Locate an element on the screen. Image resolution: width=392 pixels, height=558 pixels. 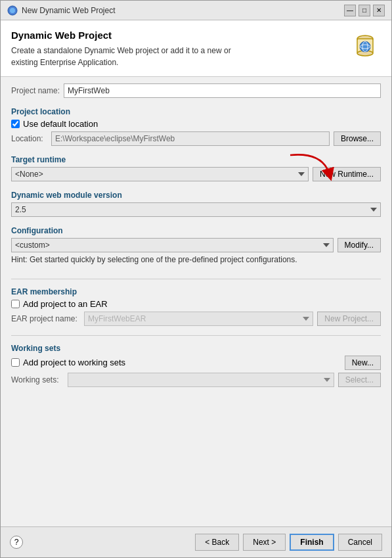
project-name-input is located at coordinates (222, 91).